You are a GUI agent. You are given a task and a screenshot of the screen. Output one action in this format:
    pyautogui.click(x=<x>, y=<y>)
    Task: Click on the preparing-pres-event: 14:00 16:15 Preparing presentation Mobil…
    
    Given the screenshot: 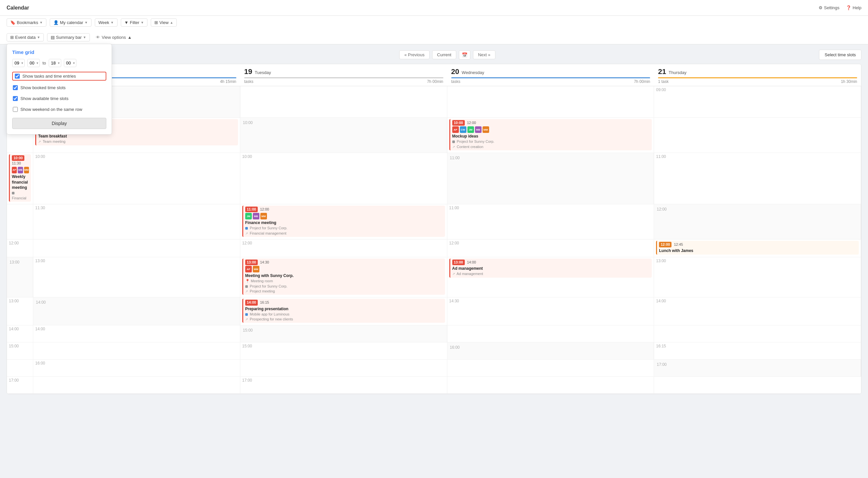 What is the action you would take?
    pyautogui.click(x=344, y=311)
    